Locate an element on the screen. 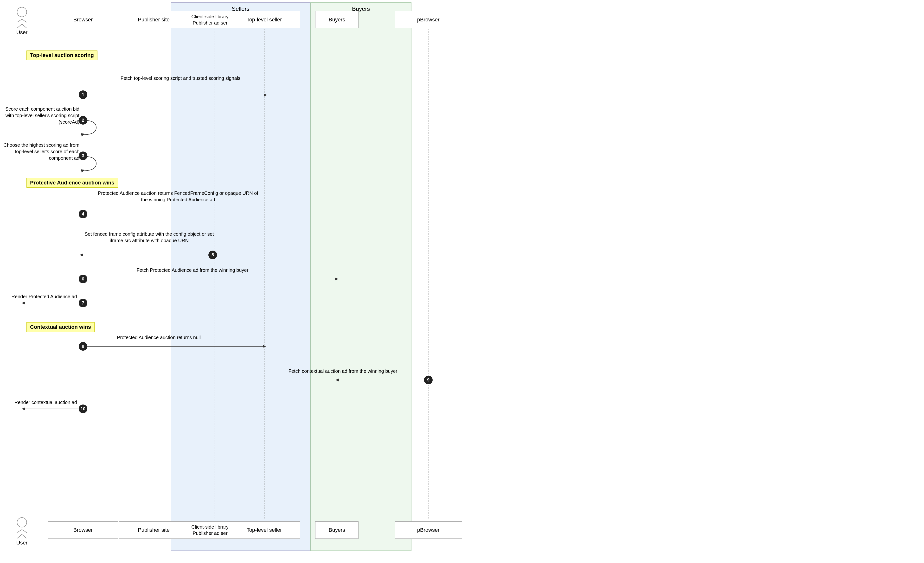 This screenshot has height=563, width=924. annotation-pa-wins: Protective Audience auction wins is located at coordinates (72, 183).